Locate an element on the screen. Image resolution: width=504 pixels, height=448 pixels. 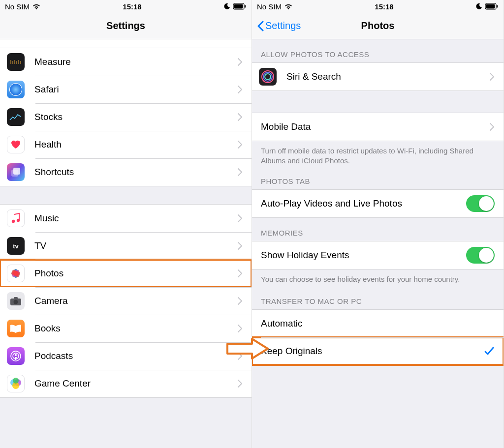
row-label: Automatic is located at coordinates (378, 324).